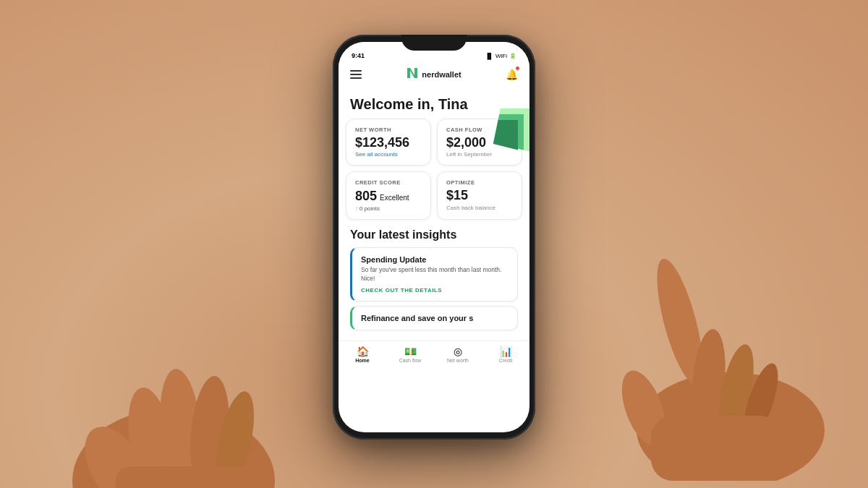 The image size is (868, 488). Describe the element at coordinates (388, 208) in the screenshot. I see `credit-change: ↑ 0 points` at that location.